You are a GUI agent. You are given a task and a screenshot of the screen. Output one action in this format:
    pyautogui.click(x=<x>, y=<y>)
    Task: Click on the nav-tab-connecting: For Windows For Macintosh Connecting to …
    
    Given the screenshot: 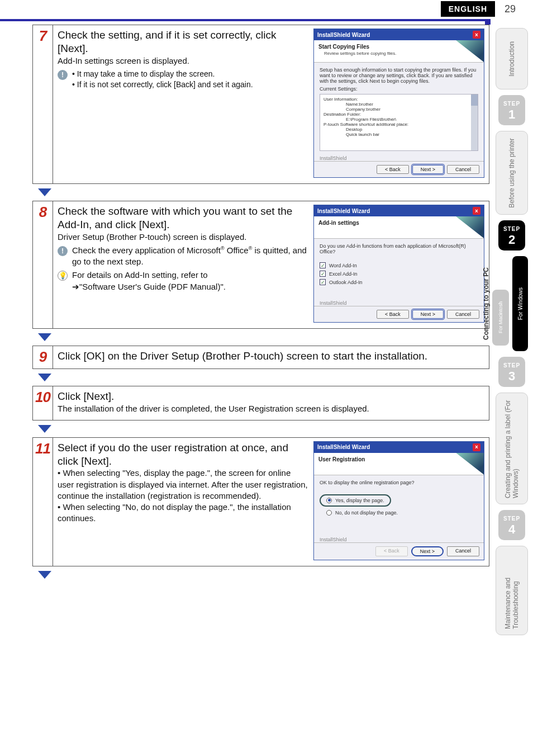 What is the action you would take?
    pyautogui.click(x=512, y=304)
    